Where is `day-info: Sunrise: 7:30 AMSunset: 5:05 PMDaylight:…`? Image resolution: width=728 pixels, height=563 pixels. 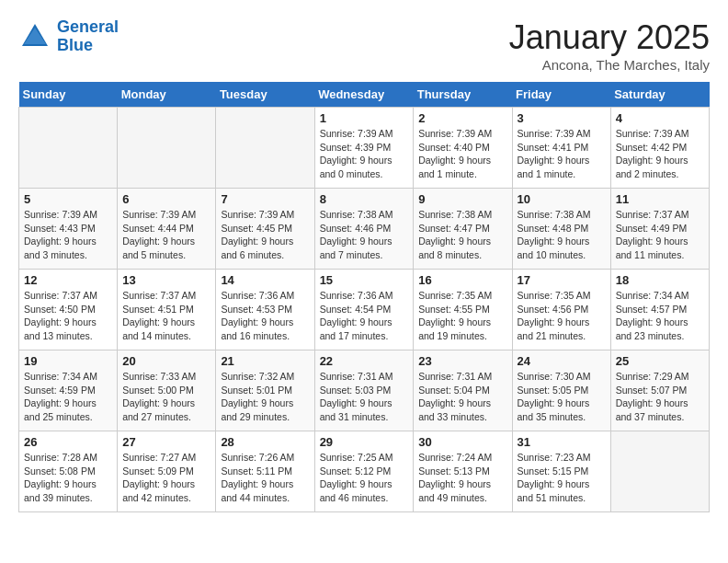 day-info: Sunrise: 7:30 AMSunset: 5:05 PMDaylight:… is located at coordinates (562, 397).